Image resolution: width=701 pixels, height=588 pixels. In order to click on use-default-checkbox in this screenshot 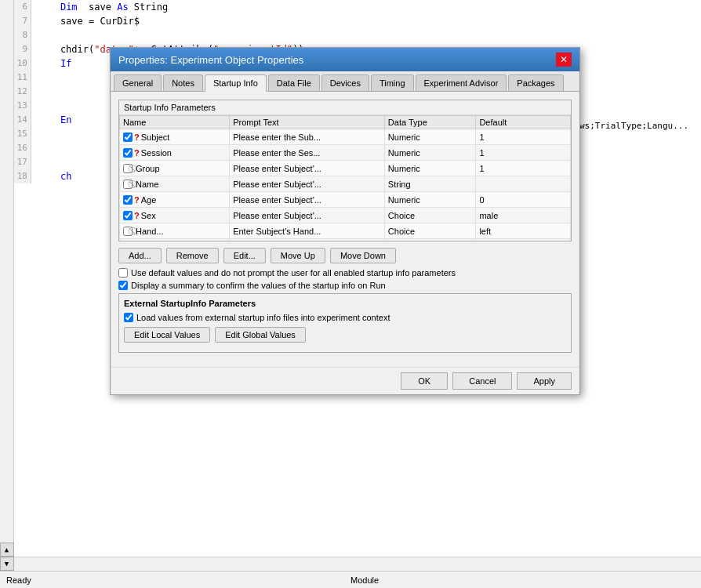, I will do `click(123, 273)`.